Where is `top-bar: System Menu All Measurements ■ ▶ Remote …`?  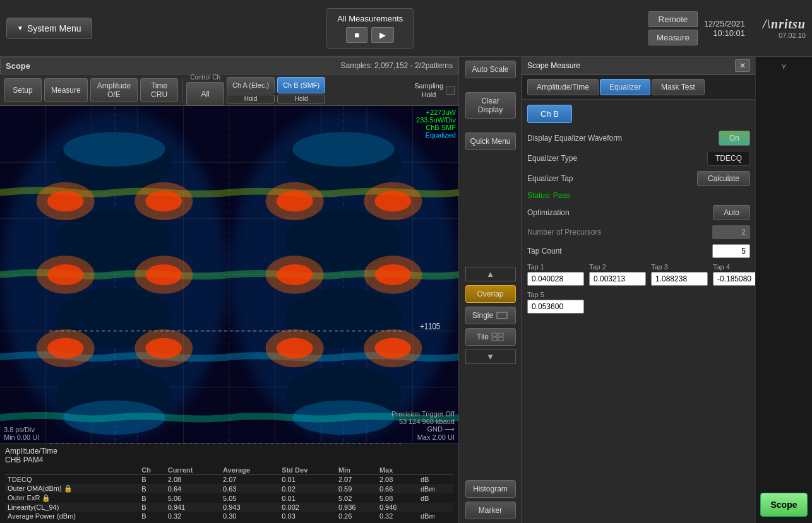 top-bar: System Menu All Measurements ■ ▶ Remote … is located at coordinates (406, 28).